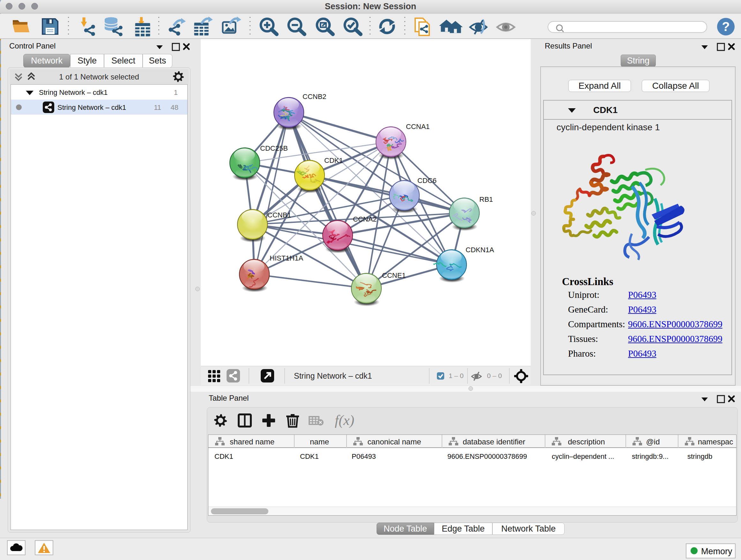 The width and height of the screenshot is (741, 560). Describe the element at coordinates (334, 161) in the screenshot. I see `svg-text: CDK1` at that location.